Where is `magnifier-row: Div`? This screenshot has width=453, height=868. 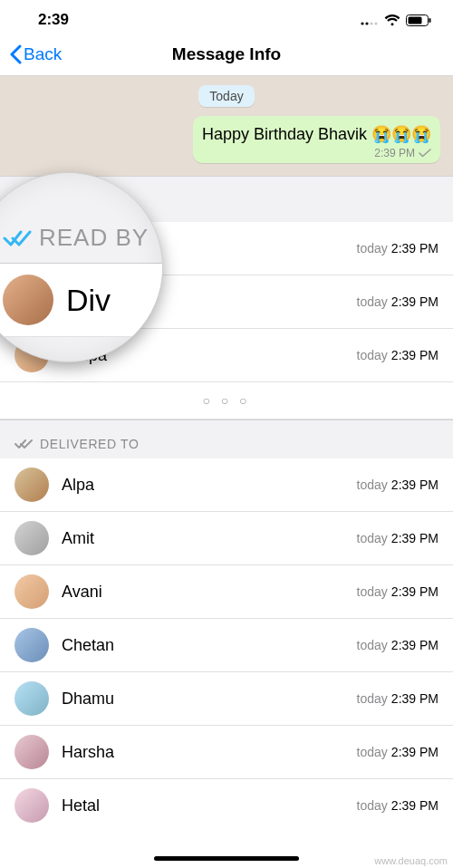
magnifier-row: Div is located at coordinates (82, 301).